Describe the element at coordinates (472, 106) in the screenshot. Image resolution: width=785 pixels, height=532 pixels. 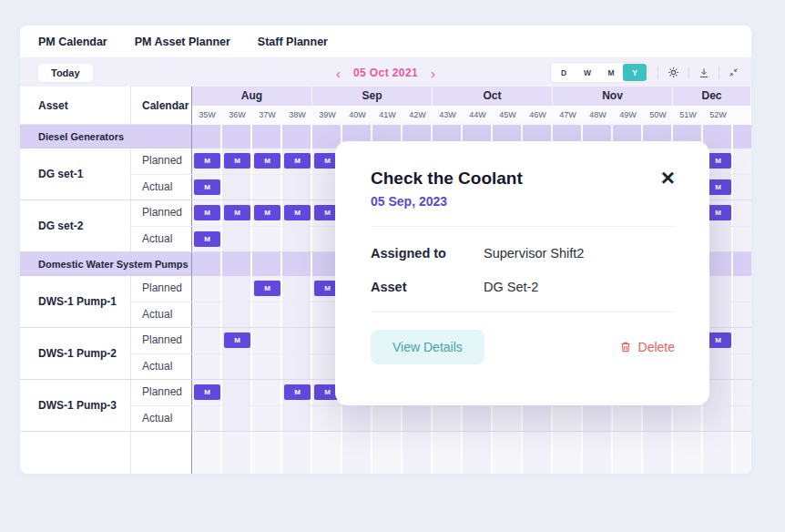
I see `timeline-header: AugSepOctNovDec 35W36W37W38W39W40W41W42W…` at that location.